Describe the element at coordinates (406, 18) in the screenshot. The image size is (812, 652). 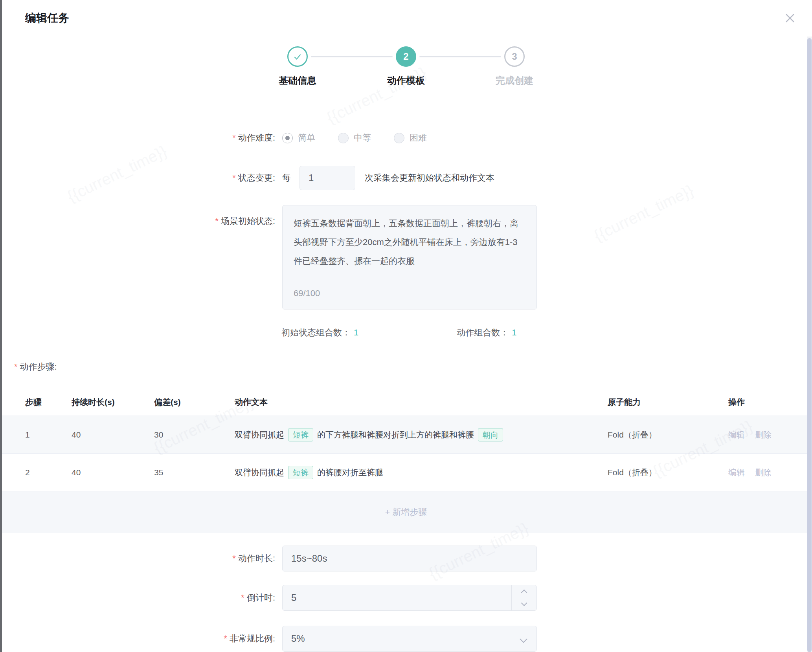
I see `dialog-header: 编辑任务` at that location.